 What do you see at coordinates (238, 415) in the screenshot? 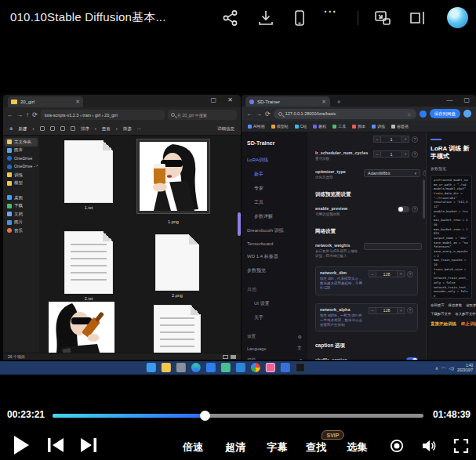
I see `progress-bar` at bounding box center [238, 415].